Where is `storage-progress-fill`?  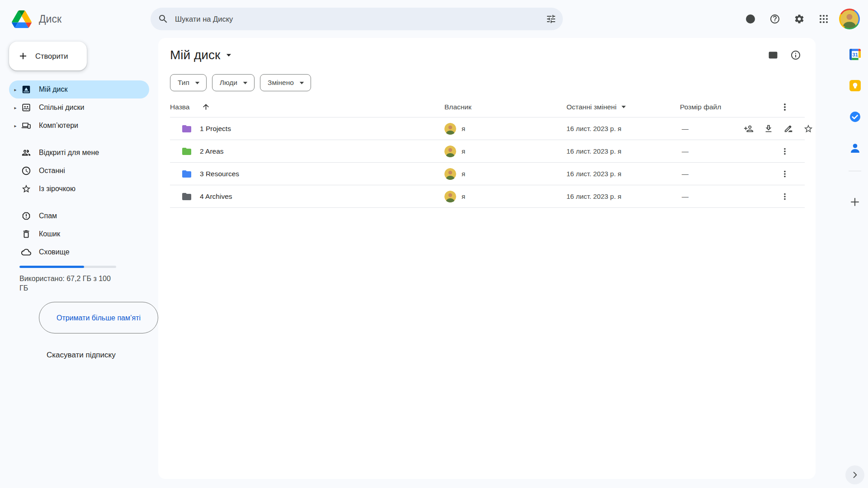
storage-progress-fill is located at coordinates (52, 267).